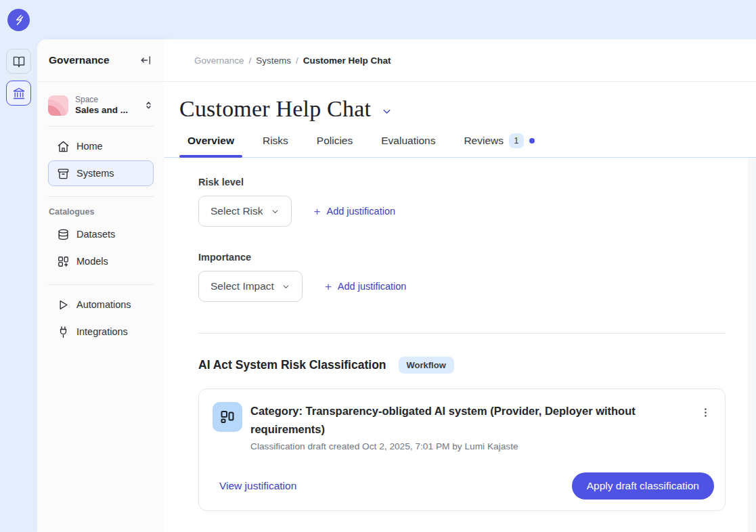 Image resolution: width=756 pixels, height=532 pixels. I want to click on database-icon, so click(64, 234).